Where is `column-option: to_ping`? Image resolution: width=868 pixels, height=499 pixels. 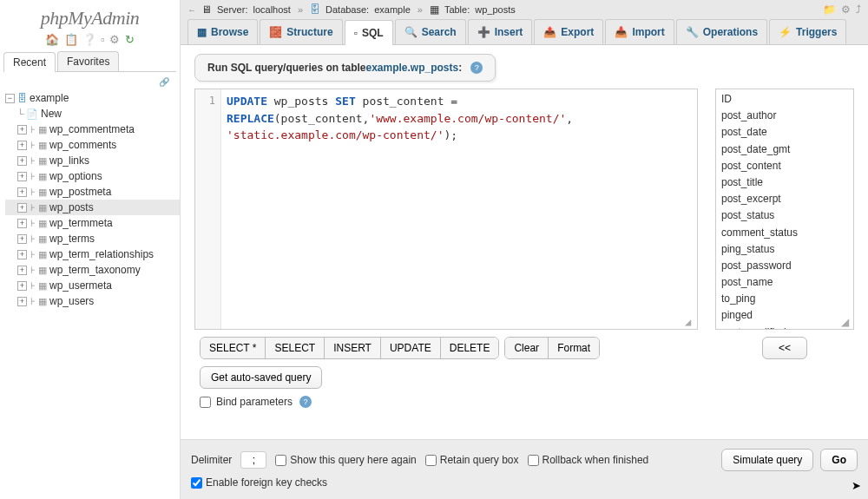 column-option: to_ping is located at coordinates (785, 299).